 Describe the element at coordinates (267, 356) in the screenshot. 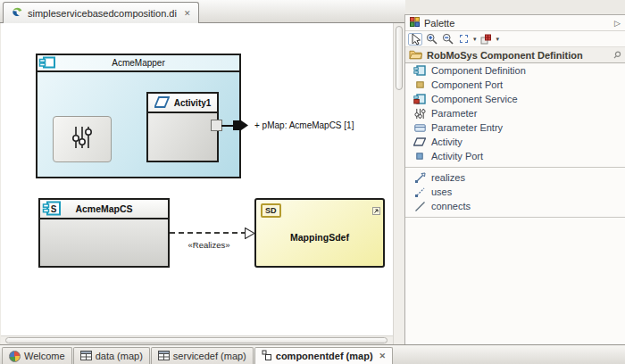

I see `componentdef-icon` at that location.